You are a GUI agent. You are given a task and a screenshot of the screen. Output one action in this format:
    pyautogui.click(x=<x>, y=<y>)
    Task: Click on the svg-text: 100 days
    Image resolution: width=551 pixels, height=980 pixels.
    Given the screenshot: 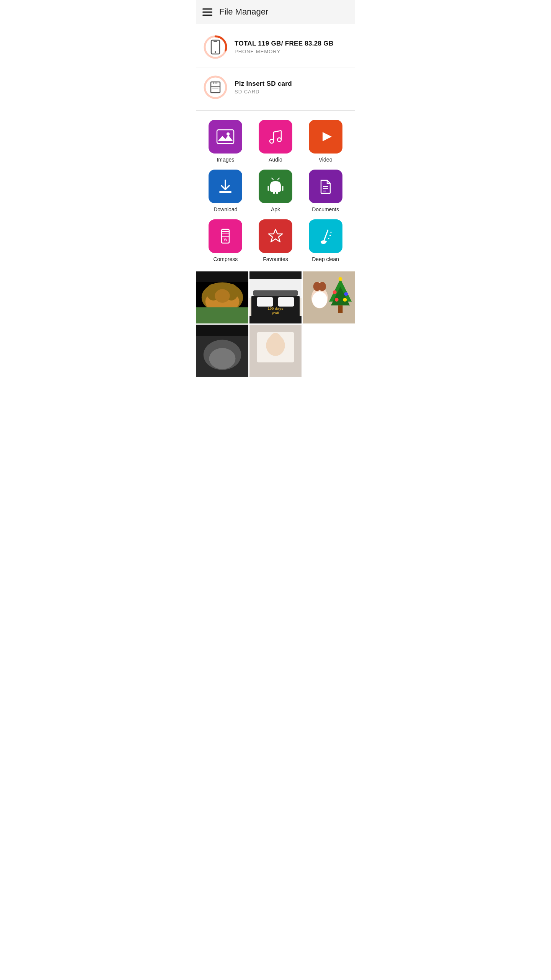 What is the action you would take?
    pyautogui.click(x=276, y=309)
    